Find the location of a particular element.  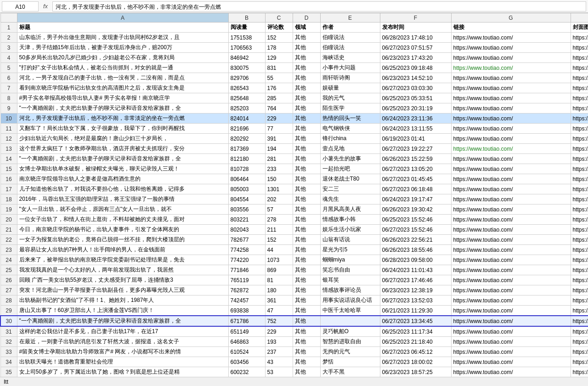

cell-11-4: 电气钢铁侠 is located at coordinates (350, 129).